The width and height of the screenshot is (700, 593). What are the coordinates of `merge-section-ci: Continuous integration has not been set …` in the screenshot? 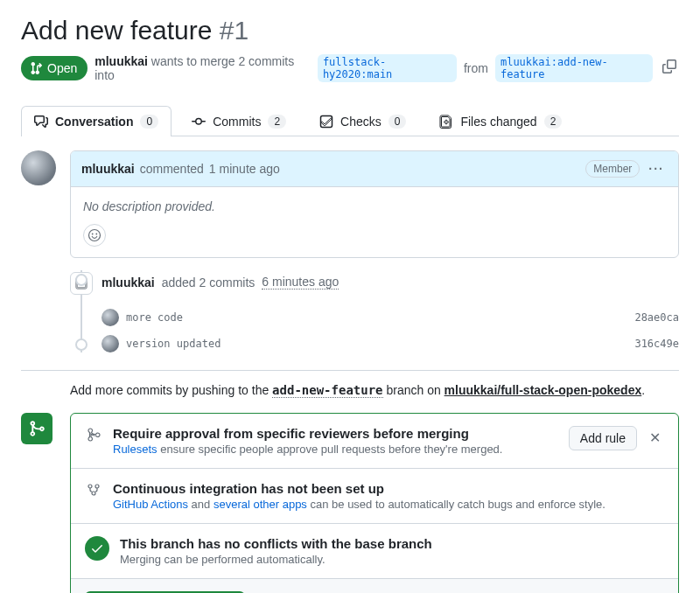 It's located at (374, 495).